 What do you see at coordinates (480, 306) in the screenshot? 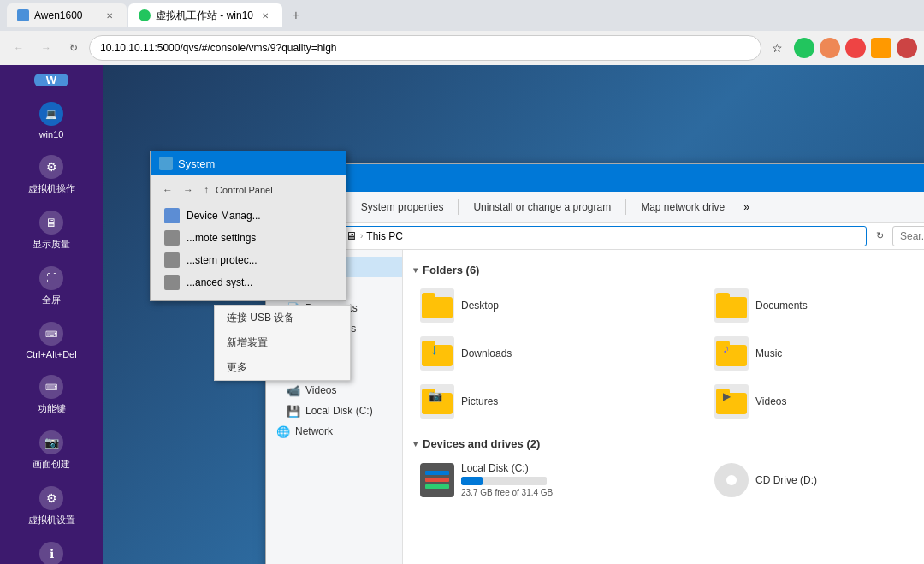
I see `desktop-folder-name: Desktop` at bounding box center [480, 306].